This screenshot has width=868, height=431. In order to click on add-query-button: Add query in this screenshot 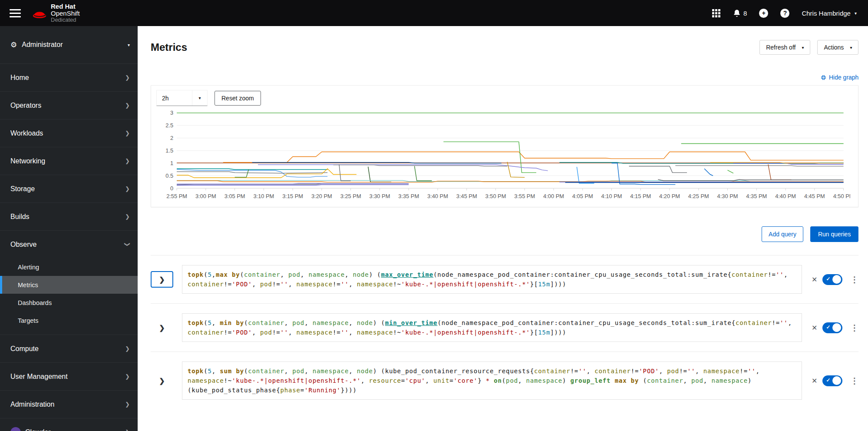, I will do `click(782, 234)`.